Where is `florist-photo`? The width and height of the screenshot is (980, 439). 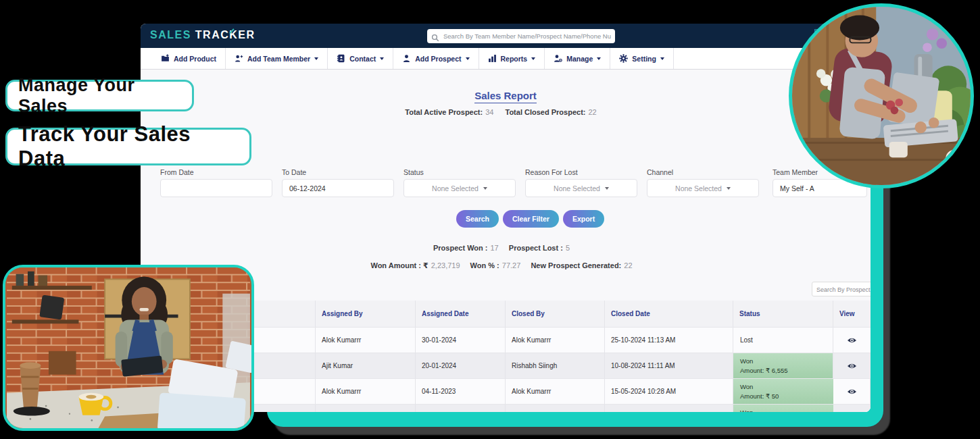
florist-photo is located at coordinates (881, 96).